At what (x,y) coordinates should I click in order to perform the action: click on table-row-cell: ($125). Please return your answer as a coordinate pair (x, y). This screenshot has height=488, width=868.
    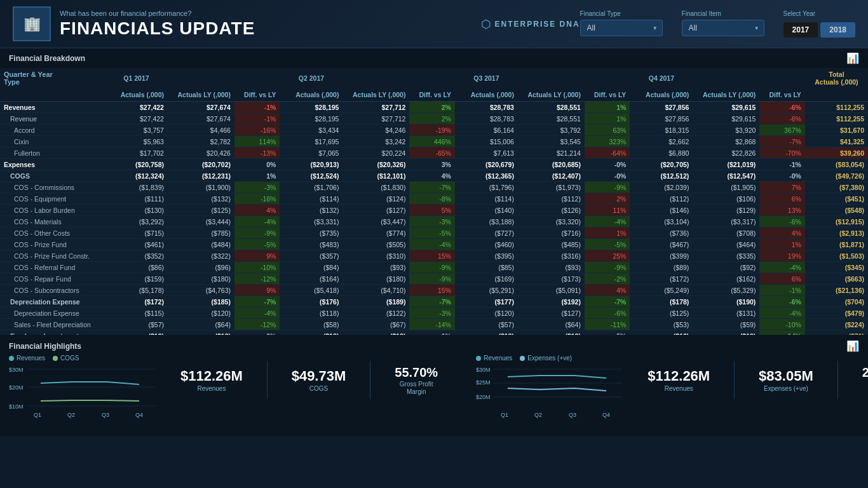
    Looking at the image, I should click on (201, 210).